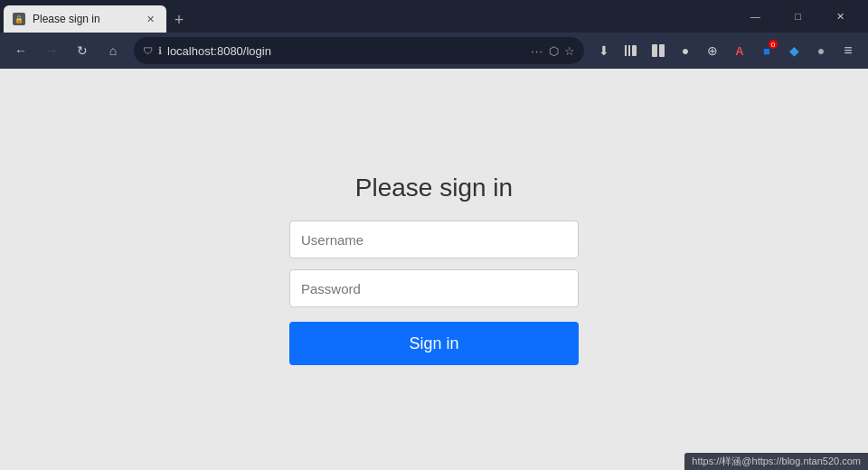  What do you see at coordinates (537, 51) in the screenshot?
I see `address-dots: ···` at bounding box center [537, 51].